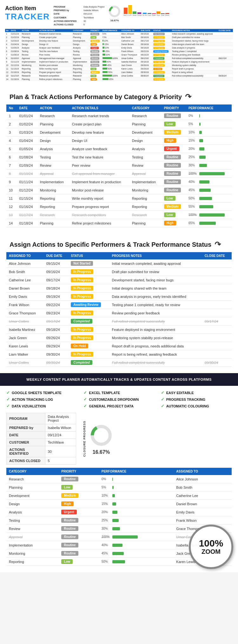 This screenshot has width=238, height=644. What do you see at coordinates (27, 157) in the screenshot?
I see `row-date: 01/08/24` at bounding box center [27, 157].